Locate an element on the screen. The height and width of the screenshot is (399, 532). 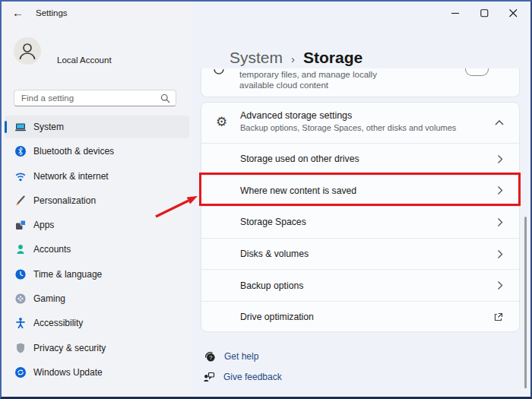
sidebar-item-label: Personalization is located at coordinates (65, 201).